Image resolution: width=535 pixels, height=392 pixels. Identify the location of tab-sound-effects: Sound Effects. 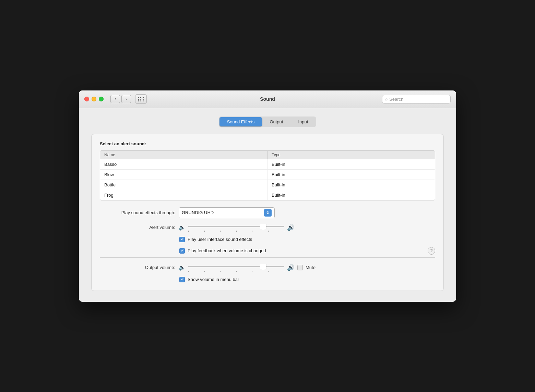
(241, 122).